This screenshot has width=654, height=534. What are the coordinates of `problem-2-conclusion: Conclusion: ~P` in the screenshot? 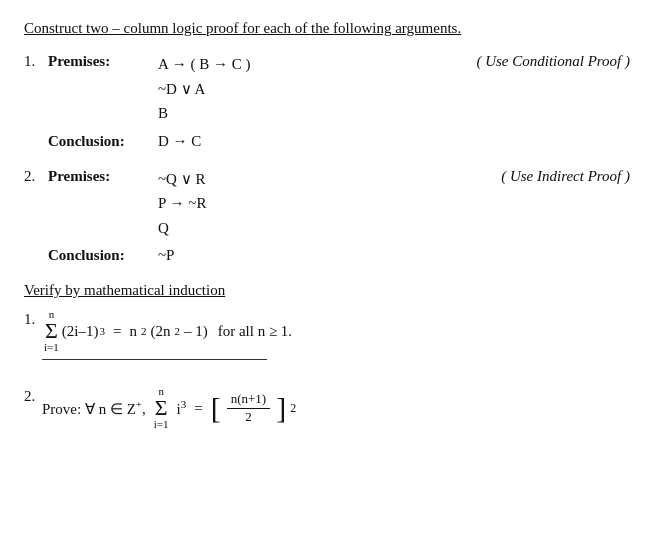 It's located at (339, 256).